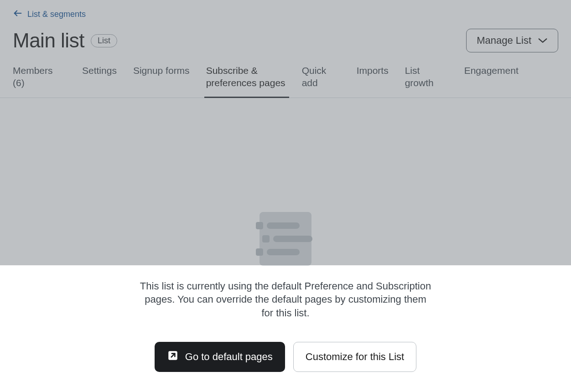  I want to click on tab-label: Settings, so click(99, 70).